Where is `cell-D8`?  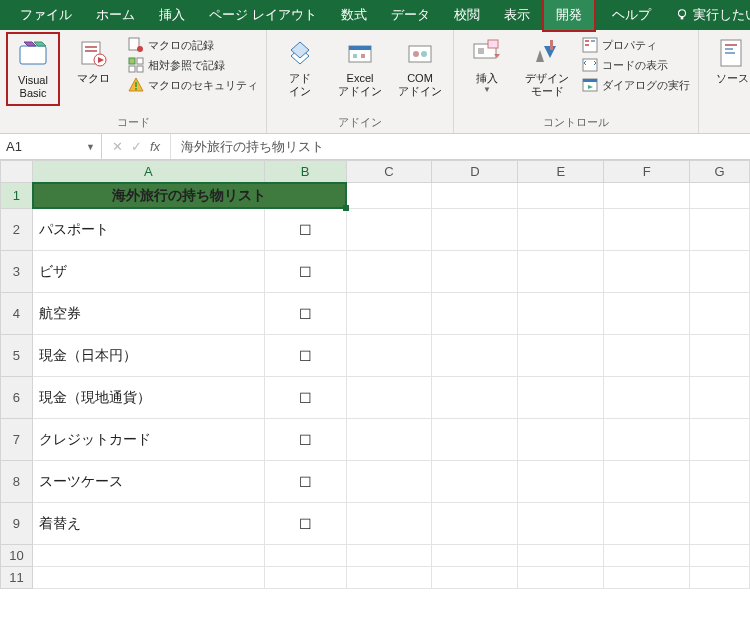
cell-D8 is located at coordinates (475, 482).